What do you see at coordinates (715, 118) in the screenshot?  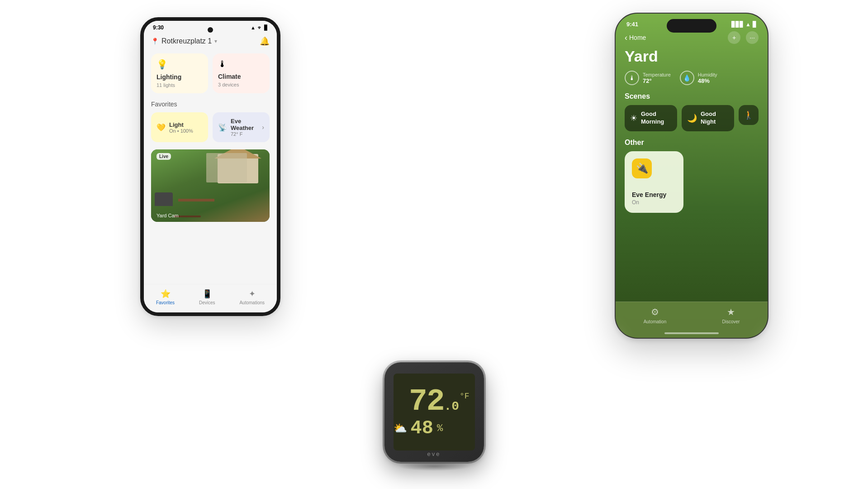 I see `good-night-label: Good Night` at bounding box center [715, 118].